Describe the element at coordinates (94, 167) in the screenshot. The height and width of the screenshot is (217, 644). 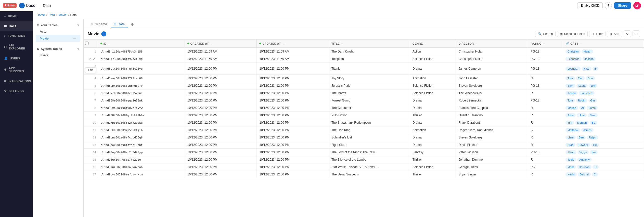
I see `row-number: 16` at that location.